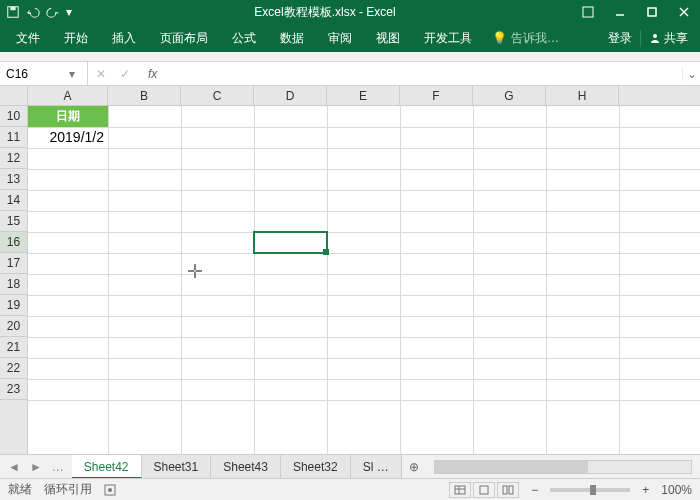  Describe the element at coordinates (101, 74) in the screenshot. I see `cancel-formula-icon: ✕` at that location.